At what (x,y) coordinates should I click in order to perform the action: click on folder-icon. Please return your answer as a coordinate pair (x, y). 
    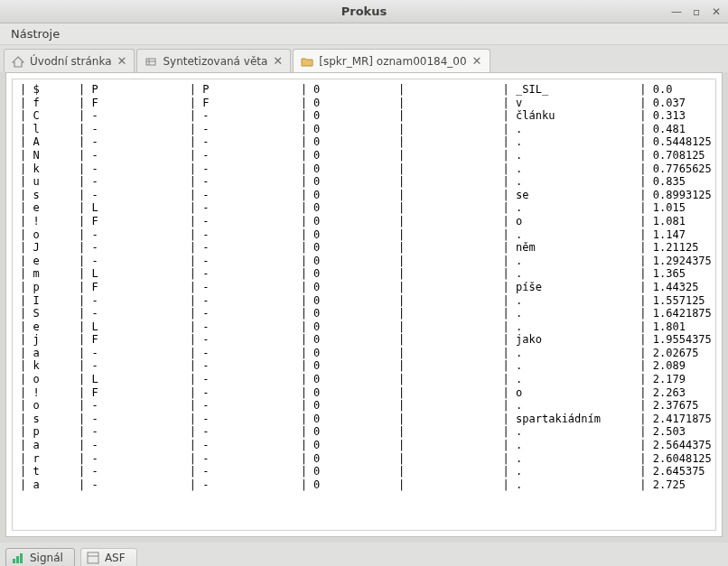
    Looking at the image, I should click on (307, 61).